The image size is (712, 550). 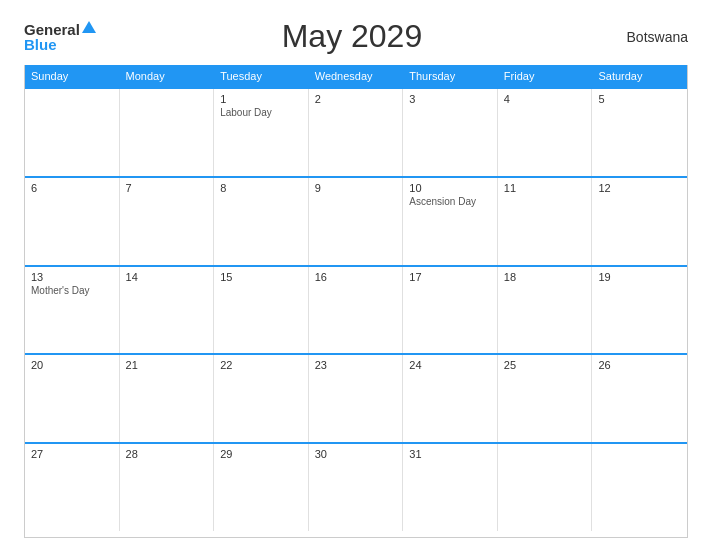 I want to click on day-number: 23, so click(x=356, y=365).